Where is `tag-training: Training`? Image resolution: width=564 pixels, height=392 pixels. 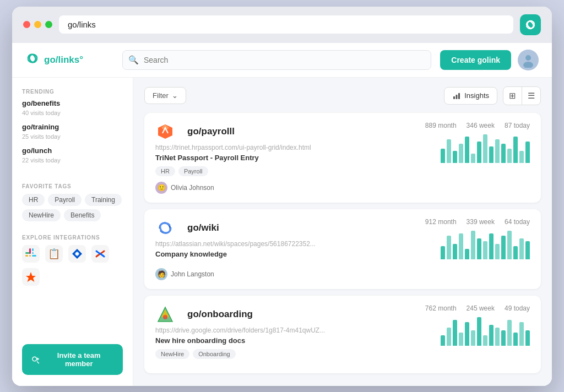
tag-training: Training is located at coordinates (104, 200).